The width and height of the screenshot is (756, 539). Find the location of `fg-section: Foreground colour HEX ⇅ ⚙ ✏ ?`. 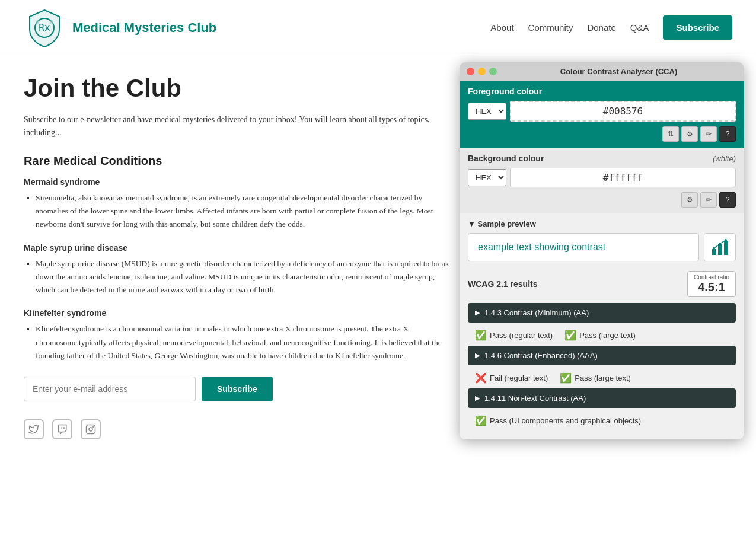

fg-section: Foreground colour HEX ⇅ ⚙ ✏ ? is located at coordinates (602, 114).